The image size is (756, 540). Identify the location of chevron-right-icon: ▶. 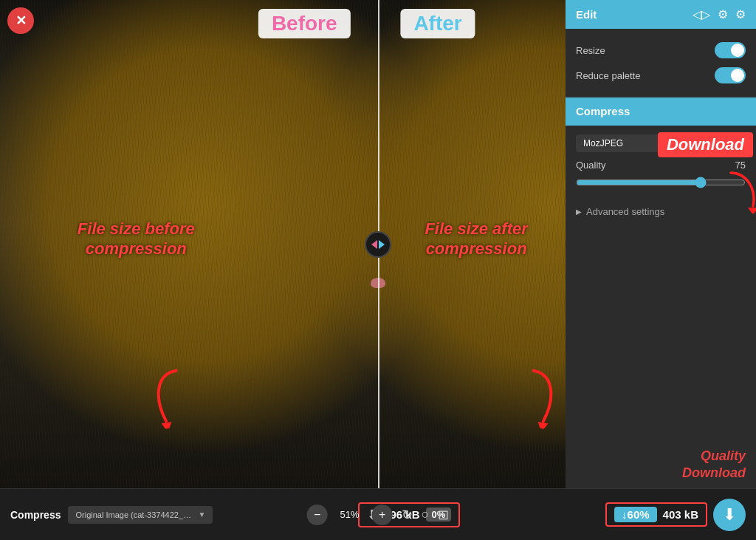
(579, 211).